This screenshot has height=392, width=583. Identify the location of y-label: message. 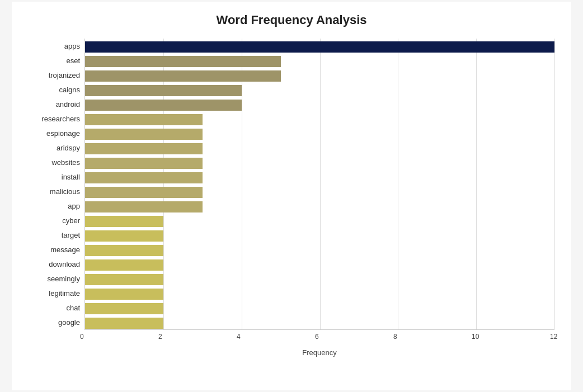
(54, 250).